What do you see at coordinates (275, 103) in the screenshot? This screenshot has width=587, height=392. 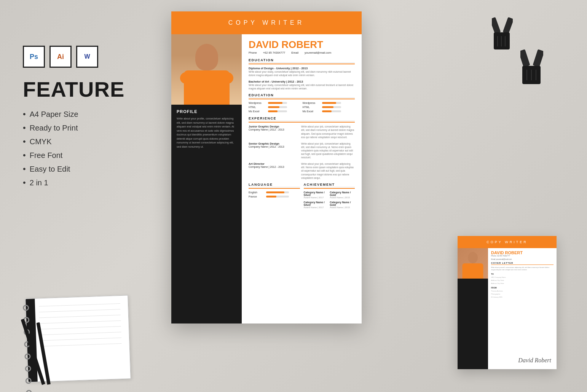 I see `skill-row-1: Wordpress` at bounding box center [275, 103].